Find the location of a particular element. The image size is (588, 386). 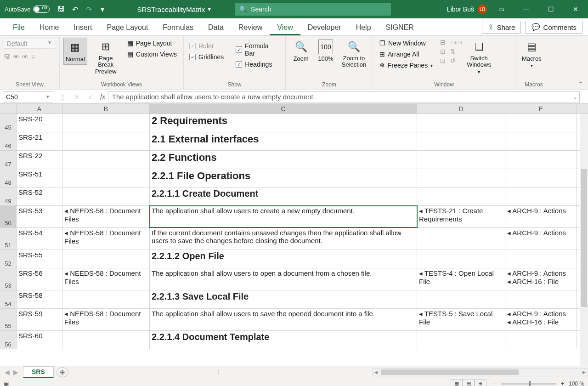

macros-button: ▤Macros▾ is located at coordinates (532, 54).